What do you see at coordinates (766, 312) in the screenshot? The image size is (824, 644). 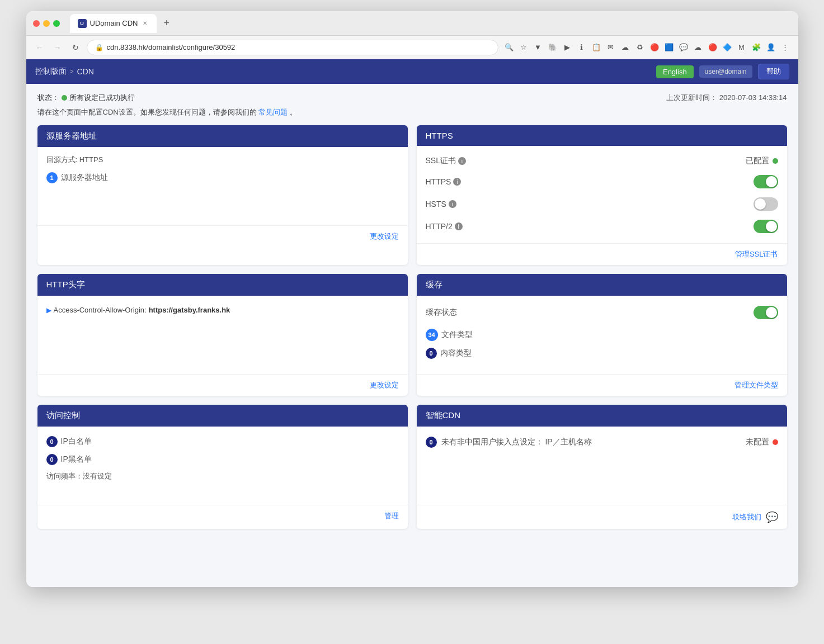 I see `cache-toggle` at bounding box center [766, 312].